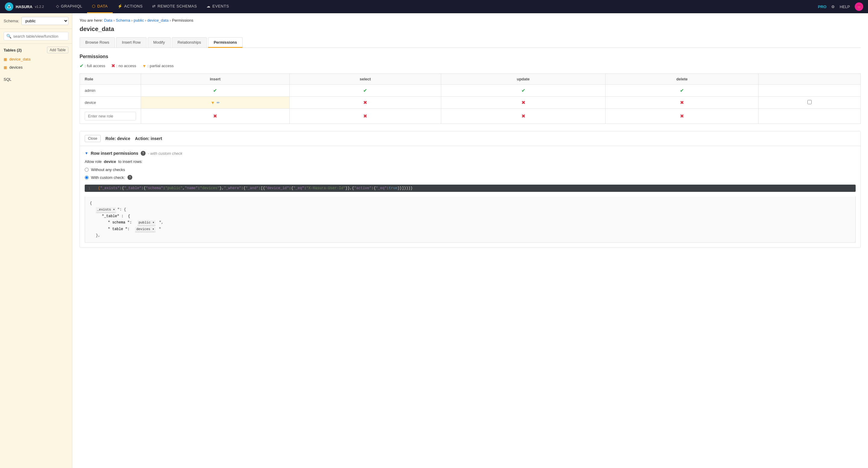 Image resolution: width=868 pixels, height=468 pixels. I want to click on sidebar-item-devices: ▦ devices, so click(36, 67).